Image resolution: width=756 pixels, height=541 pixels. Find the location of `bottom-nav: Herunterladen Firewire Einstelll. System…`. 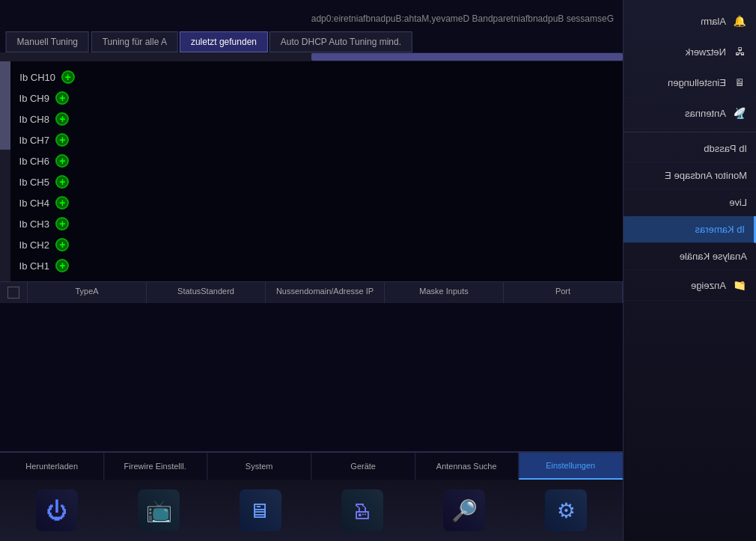

bottom-nav: Herunterladen Firewire Einstelll. System… is located at coordinates (311, 496).